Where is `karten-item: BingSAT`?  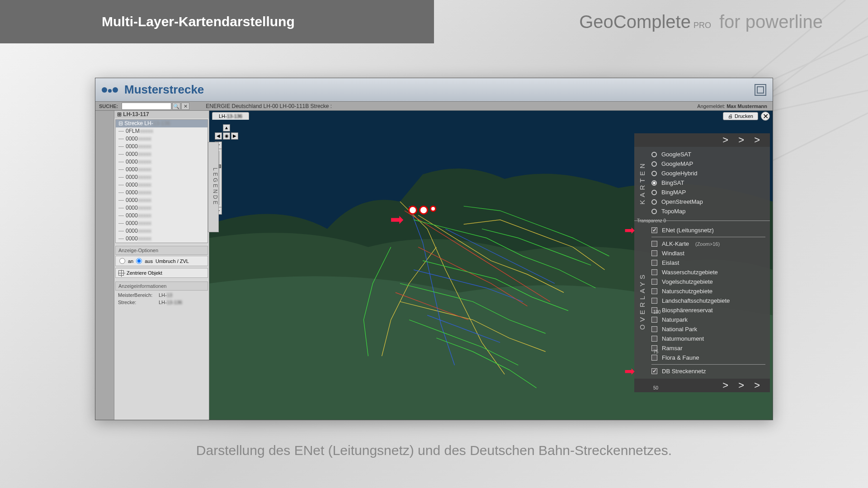 karten-item: BingSAT is located at coordinates (708, 183).